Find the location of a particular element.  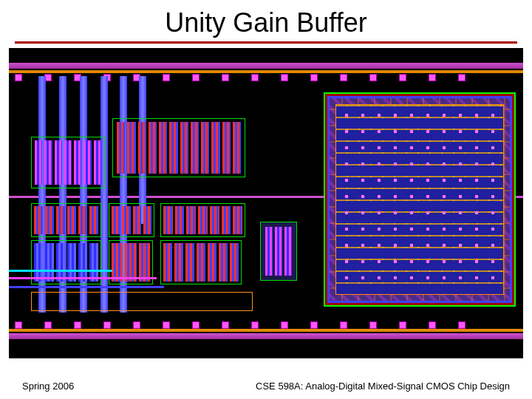

slide-title: Unity Gain Buffer is located at coordinates (266, 21).